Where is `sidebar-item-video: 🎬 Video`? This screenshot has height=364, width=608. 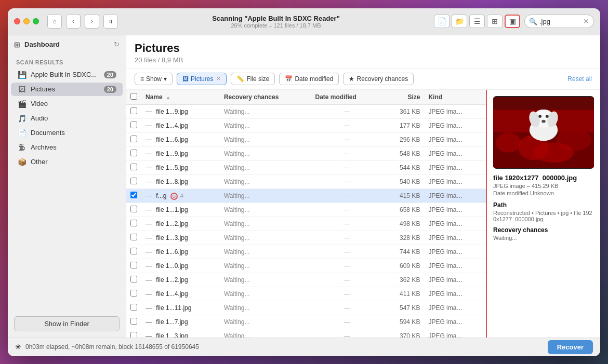 sidebar-item-video: 🎬 Video is located at coordinates (67, 104).